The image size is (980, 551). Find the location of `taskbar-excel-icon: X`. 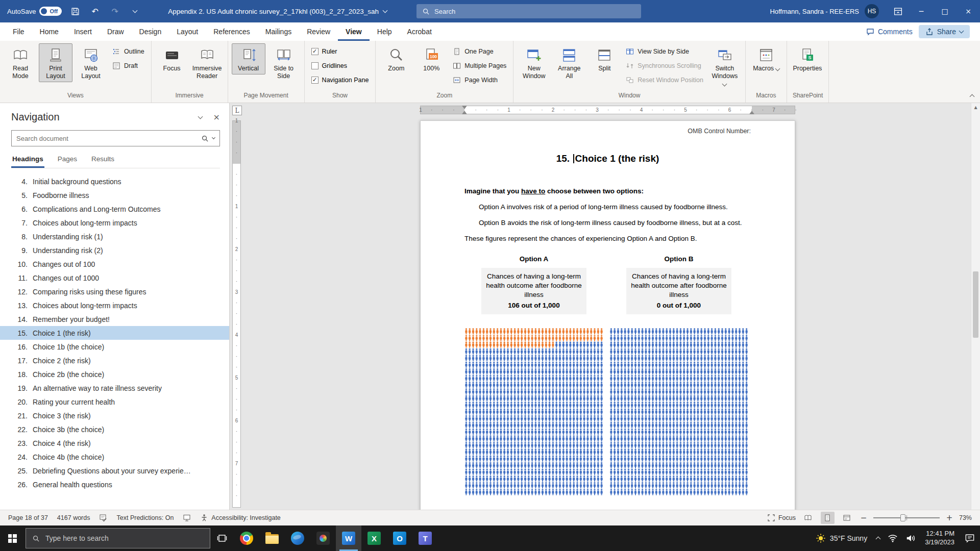

taskbar-excel-icon: X is located at coordinates (374, 538).